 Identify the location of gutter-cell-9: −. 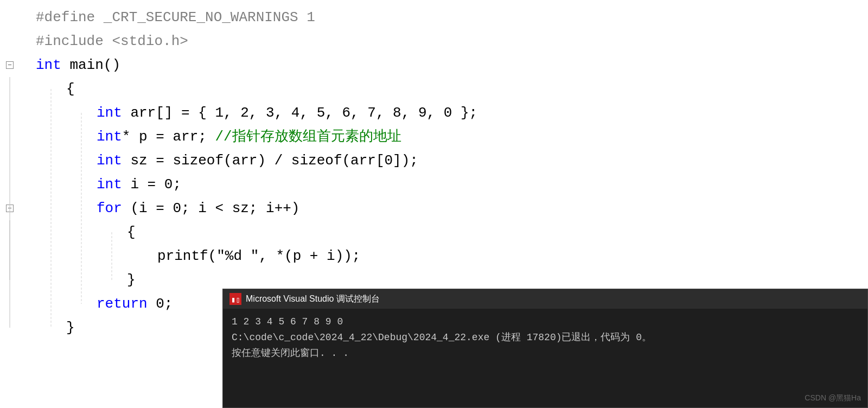
(10, 208).